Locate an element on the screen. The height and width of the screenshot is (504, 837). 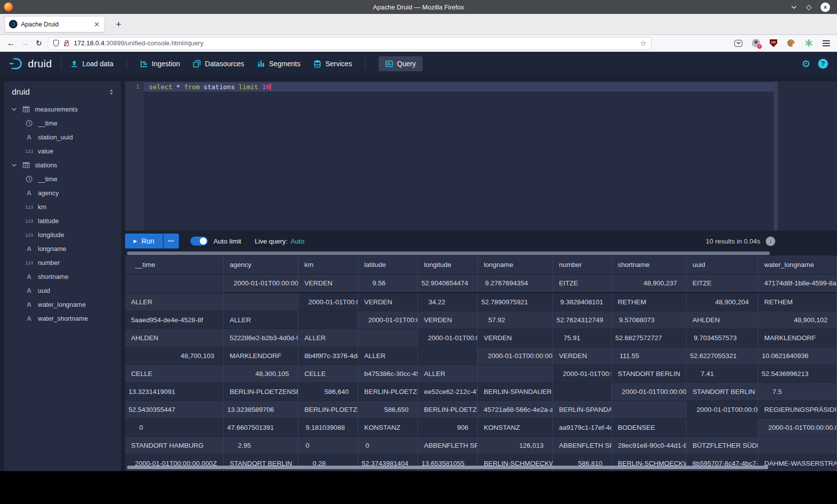
cell-km: 2.95 is located at coordinates (261, 446).